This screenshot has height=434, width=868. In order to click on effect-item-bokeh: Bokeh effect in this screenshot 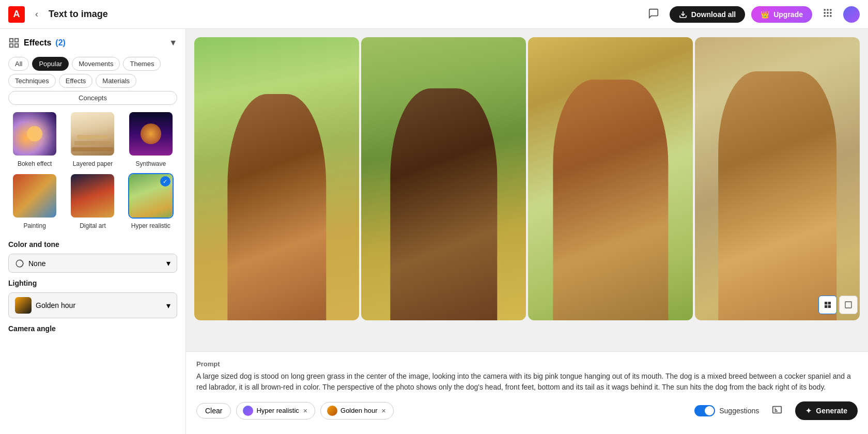, I will do `click(35, 140)`.